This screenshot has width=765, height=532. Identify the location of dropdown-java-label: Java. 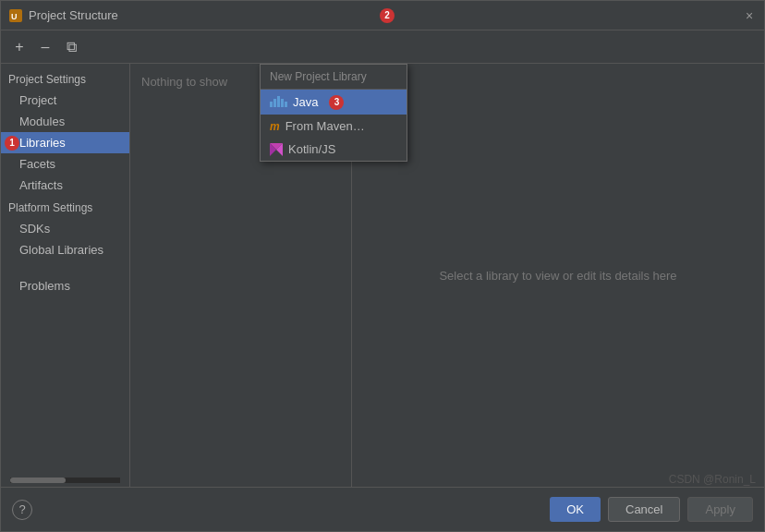
(305, 102).